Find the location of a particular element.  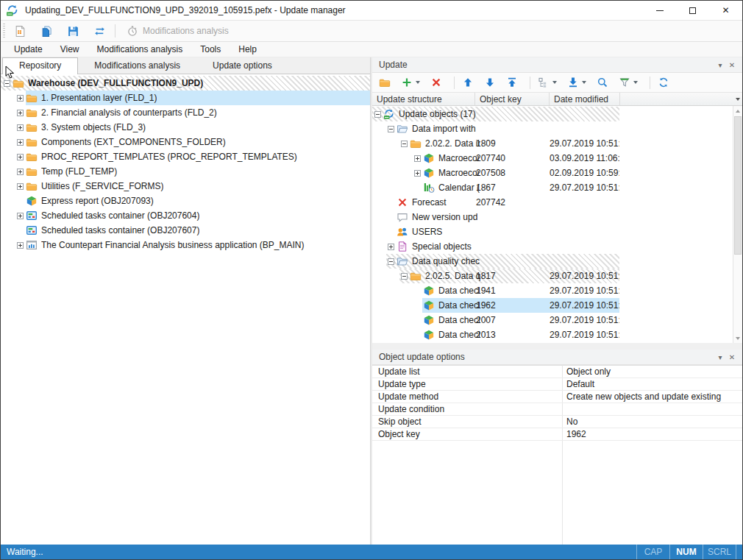

update-tree-row: Data quality chec is located at coordinates (558, 261).